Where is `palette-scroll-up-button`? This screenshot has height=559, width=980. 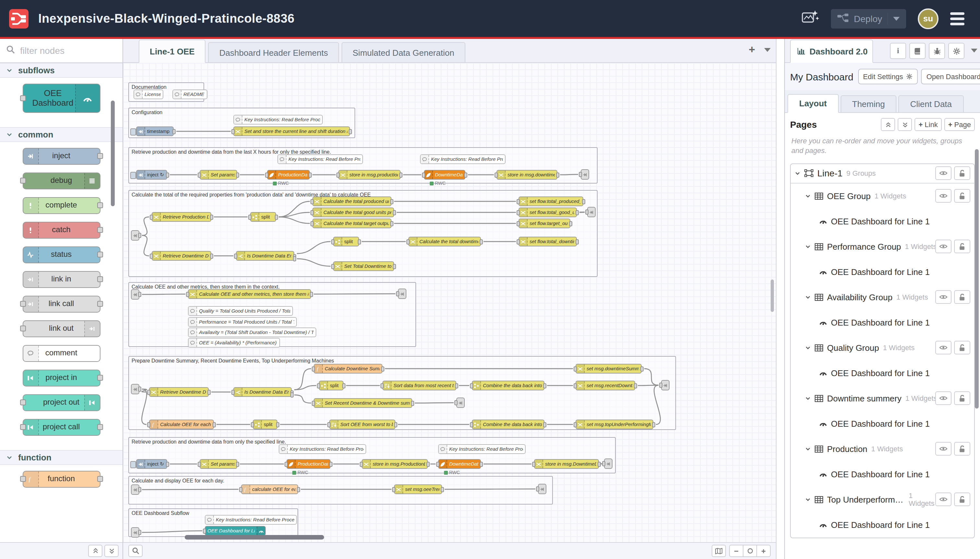 palette-scroll-up-button is located at coordinates (95, 551).